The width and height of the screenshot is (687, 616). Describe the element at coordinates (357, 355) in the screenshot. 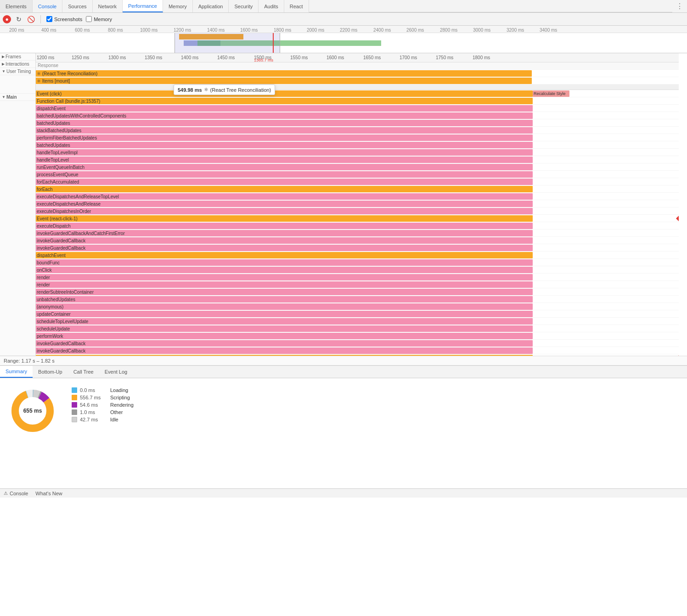

I see `main-row-event-invokeguarded: Event (react-invokeguardedcallback-2)` at that location.